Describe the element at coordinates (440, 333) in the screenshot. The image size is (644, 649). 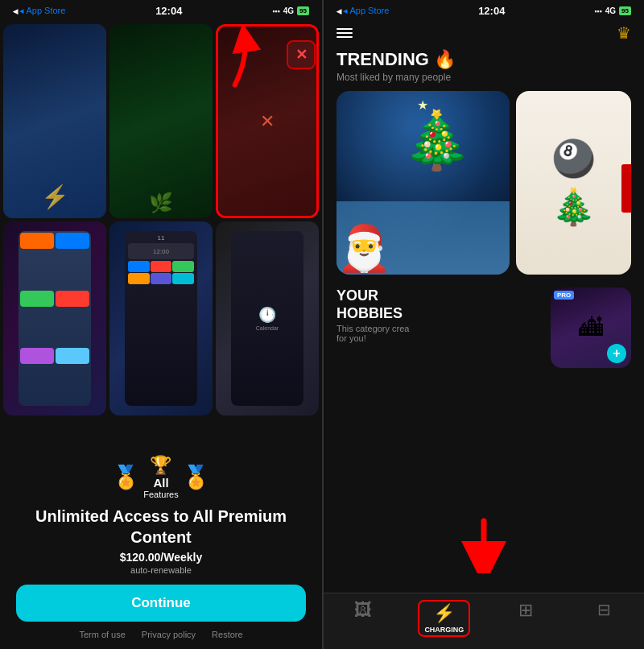
I see `hobbies-subtitle: This category crea for you!` at that location.